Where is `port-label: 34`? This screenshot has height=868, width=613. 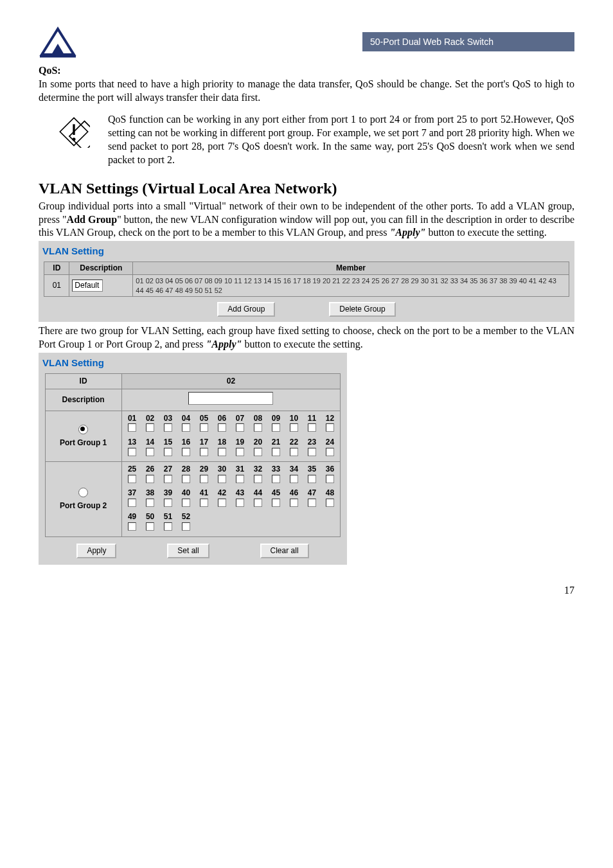 port-label: 34 is located at coordinates (294, 470).